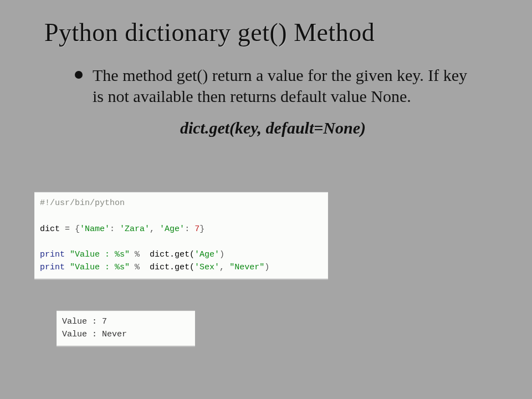  What do you see at coordinates (181, 203) in the screenshot?
I see `code-line-1: #!/usr/bin/python` at bounding box center [181, 203].